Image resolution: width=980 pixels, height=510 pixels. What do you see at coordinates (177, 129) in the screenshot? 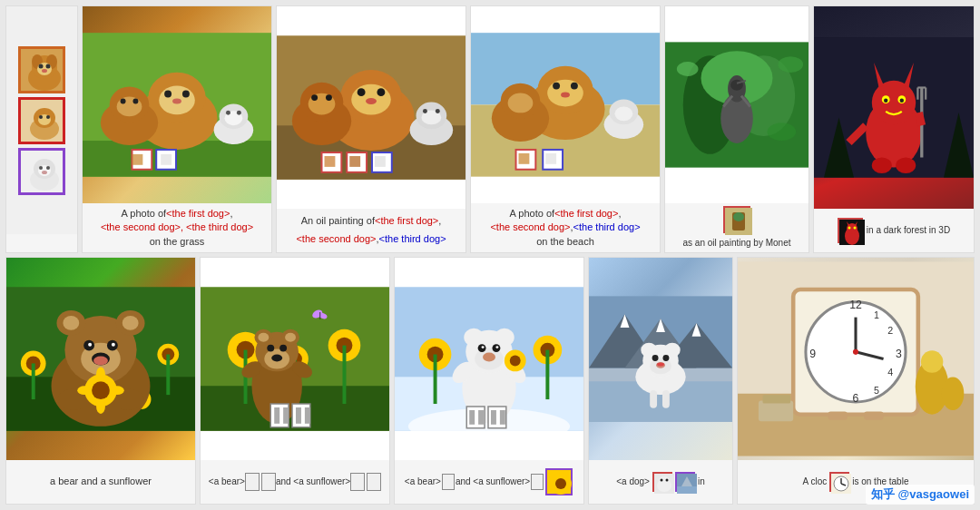
I see `cell-chow-grass: A photo of <the first dog>, <the second …` at bounding box center [177, 129].